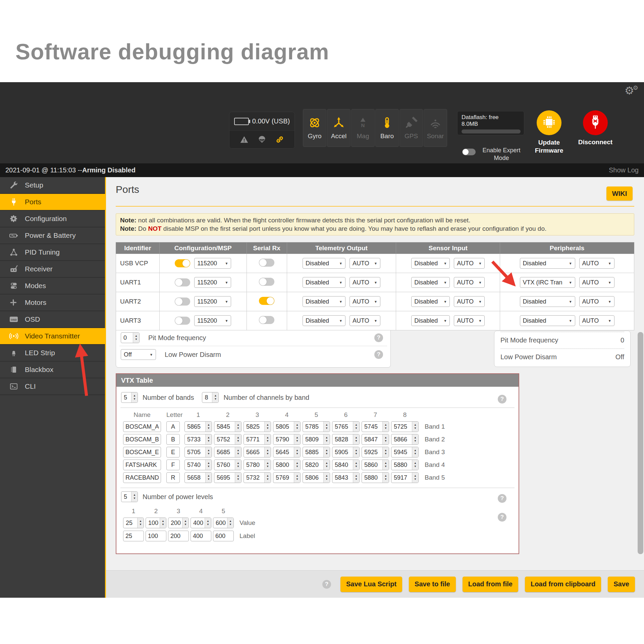 The image size is (644, 644). Describe the element at coordinates (547, 282) in the screenshot. I see `peripheral-select: VTX (IRC Tran▼` at that location.